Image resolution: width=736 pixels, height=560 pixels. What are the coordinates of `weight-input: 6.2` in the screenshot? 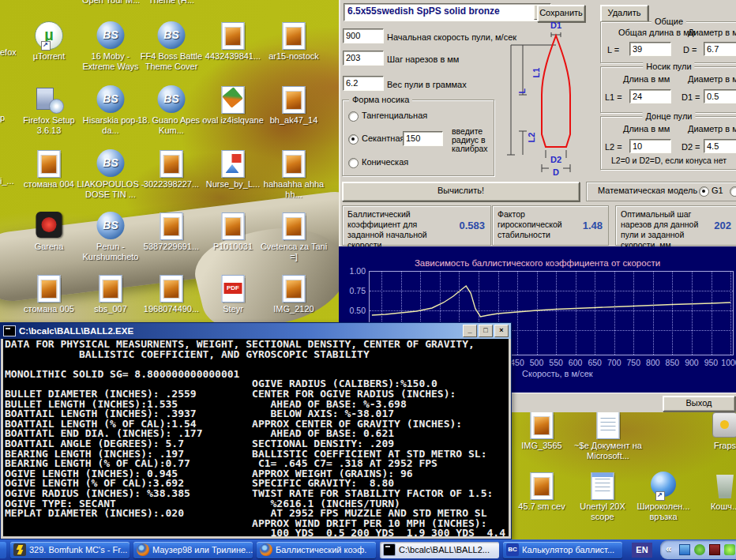 It's located at (363, 84).